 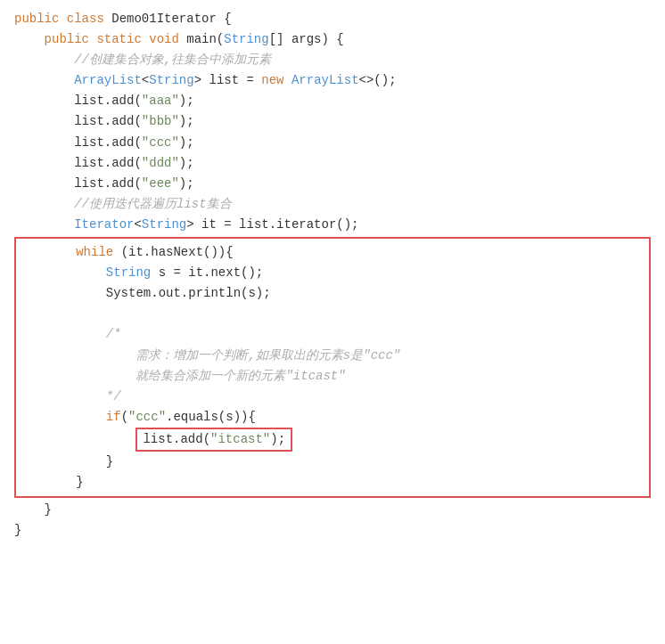 I want to click on comment-open: /*, so click(x=329, y=335).